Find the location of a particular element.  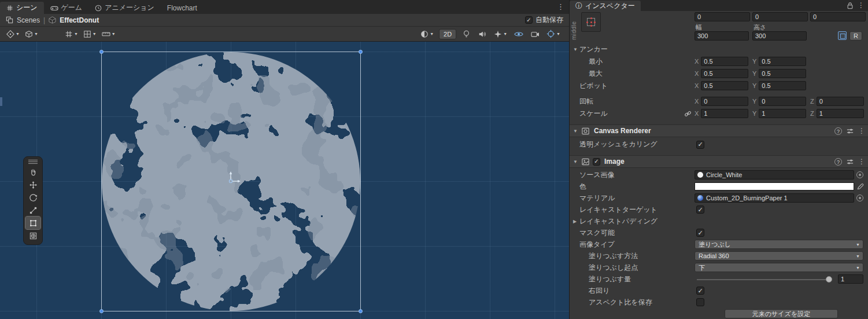

selection-handle-bottom-right is located at coordinates (361, 311).